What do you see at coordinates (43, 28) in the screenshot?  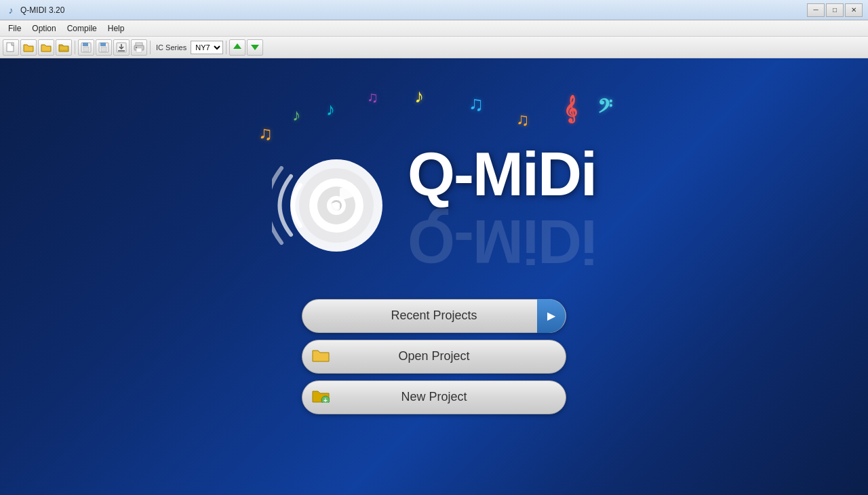 I see `menu-option: Option` at bounding box center [43, 28].